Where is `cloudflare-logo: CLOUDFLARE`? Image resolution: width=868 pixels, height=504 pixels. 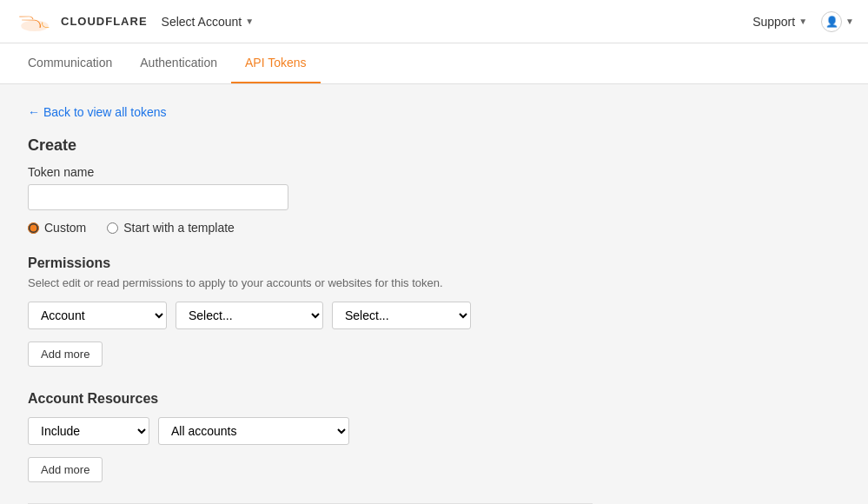
cloudflare-logo: CLOUDFLARE is located at coordinates (81, 22).